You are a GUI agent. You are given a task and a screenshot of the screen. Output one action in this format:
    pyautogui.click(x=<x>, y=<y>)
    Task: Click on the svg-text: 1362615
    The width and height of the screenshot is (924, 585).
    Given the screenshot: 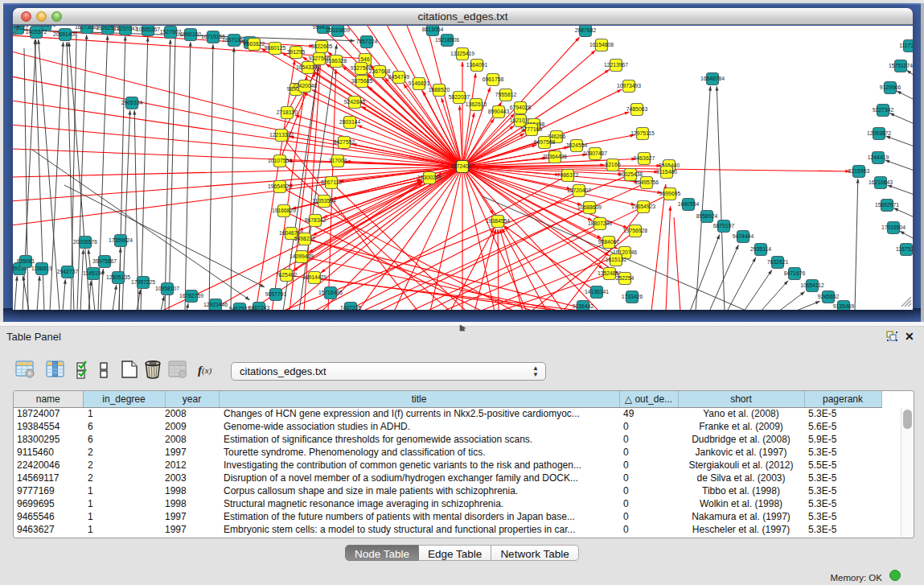 What is the action you would take?
    pyautogui.click(x=476, y=105)
    